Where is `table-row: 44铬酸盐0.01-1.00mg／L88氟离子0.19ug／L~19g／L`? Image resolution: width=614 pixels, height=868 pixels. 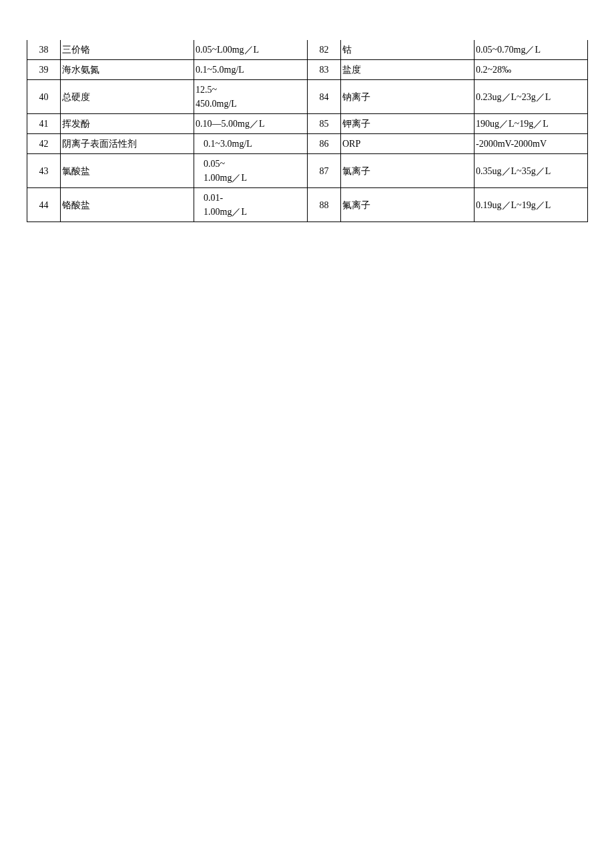 table-row: 44铬酸盐0.01-1.00mg／L88氟离子0.19ug／L~19g／L is located at coordinates (308, 205).